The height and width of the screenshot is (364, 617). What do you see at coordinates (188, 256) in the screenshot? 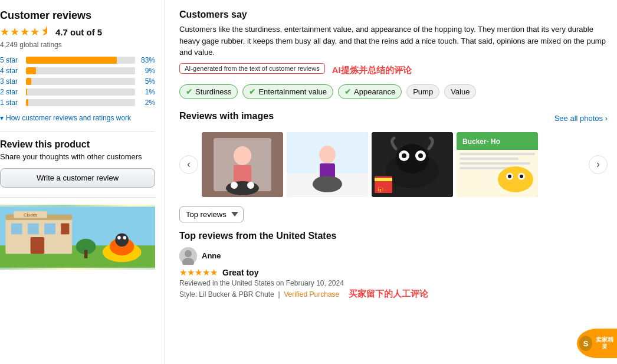
I see `reviewer-avatar` at bounding box center [188, 256].